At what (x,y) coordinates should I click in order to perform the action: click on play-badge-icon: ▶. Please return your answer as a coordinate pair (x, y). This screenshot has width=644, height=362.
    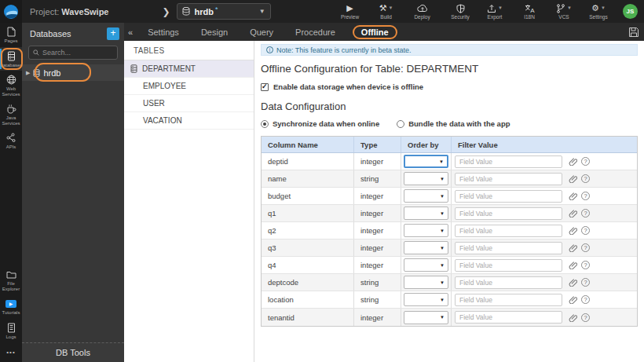
    Looking at the image, I should click on (11, 303).